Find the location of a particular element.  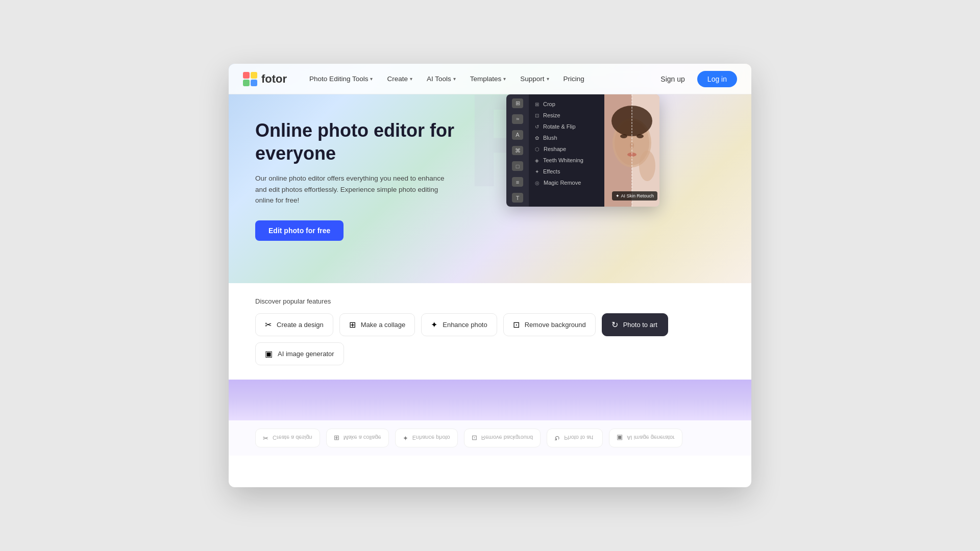

reflected-card-2: ⊞ Make a collage is located at coordinates (357, 438).